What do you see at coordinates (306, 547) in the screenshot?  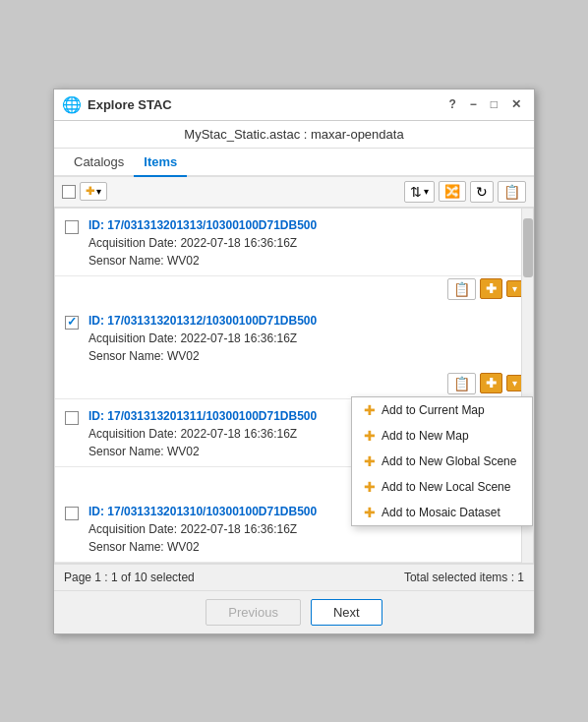 I see `item-sensor-4: Sensor Name: WV02` at bounding box center [306, 547].